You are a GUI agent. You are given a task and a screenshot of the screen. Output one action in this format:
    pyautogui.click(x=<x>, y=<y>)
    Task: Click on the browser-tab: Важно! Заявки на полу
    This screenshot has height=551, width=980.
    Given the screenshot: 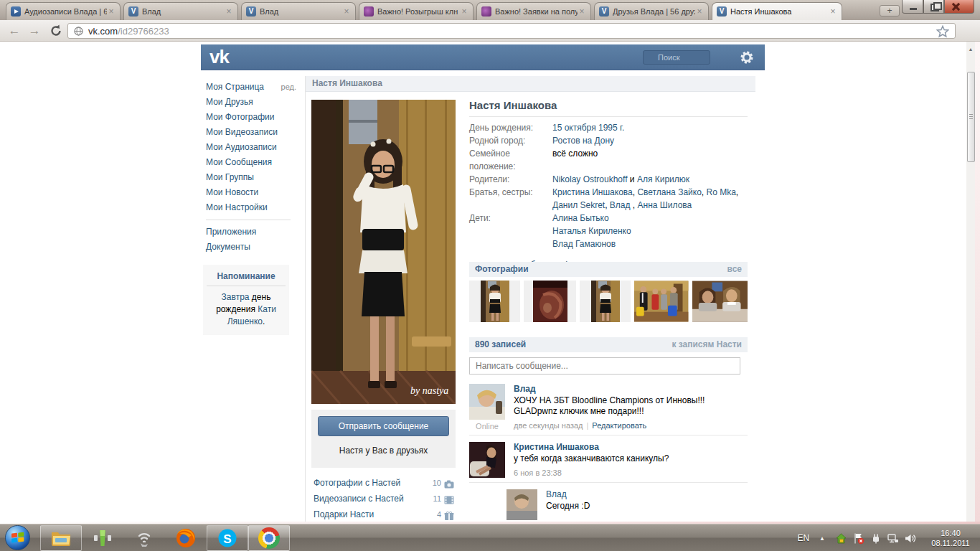 What is the action you would take?
    pyautogui.click(x=534, y=11)
    